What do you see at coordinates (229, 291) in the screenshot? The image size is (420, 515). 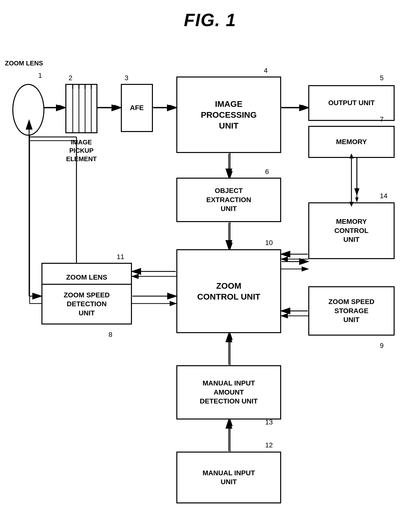 I see `zoom-control-unit-box: ZOOM CONTROL UNIT` at bounding box center [229, 291].